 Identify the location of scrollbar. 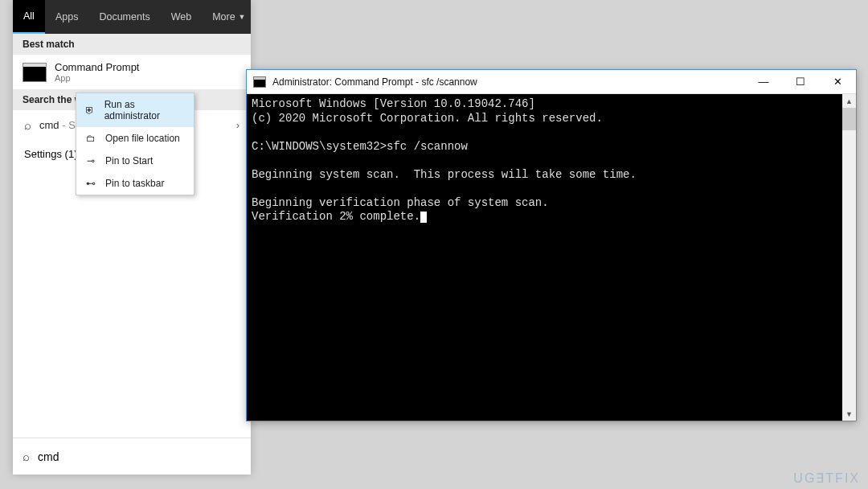
(849, 257).